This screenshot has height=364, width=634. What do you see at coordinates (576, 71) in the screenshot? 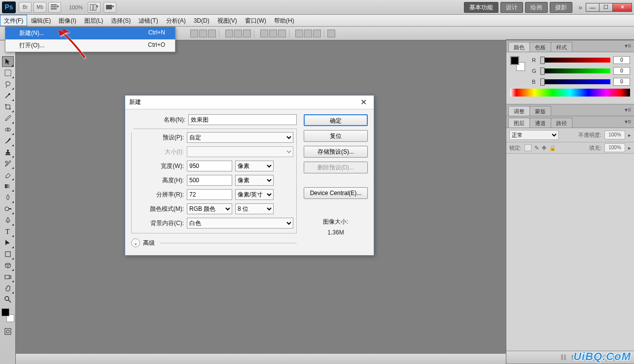
I see `g-slider` at bounding box center [576, 71].